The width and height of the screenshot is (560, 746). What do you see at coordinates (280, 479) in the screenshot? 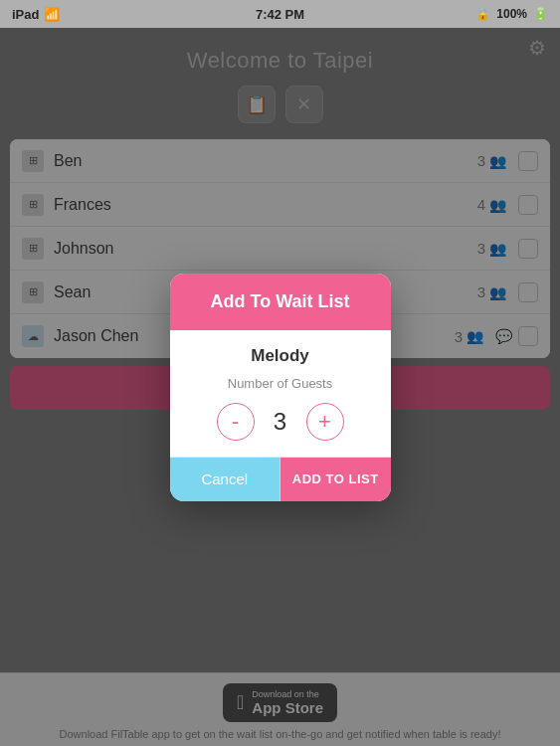
I see `modal-footer: Cancel ADD TO LIST` at bounding box center [280, 479].